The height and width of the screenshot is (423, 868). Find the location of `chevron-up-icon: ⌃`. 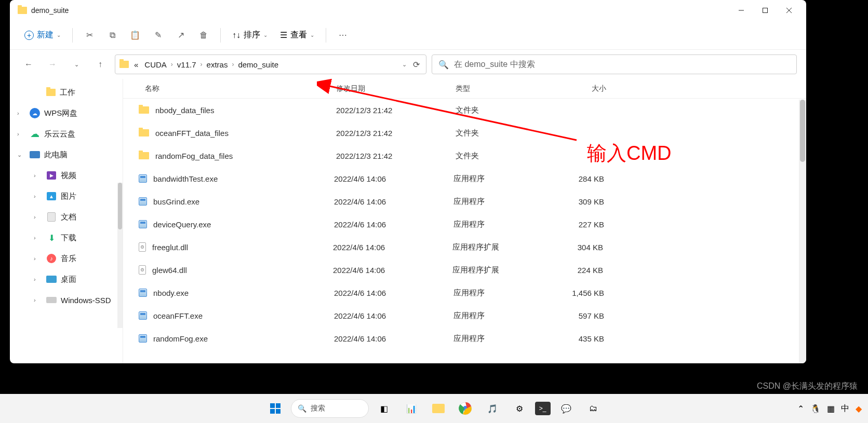

chevron-up-icon: ⌃ is located at coordinates (801, 409).